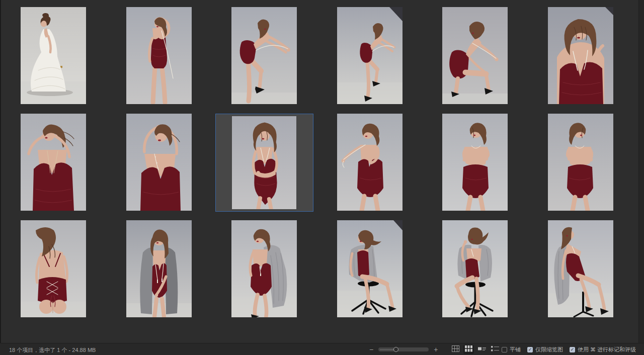  What do you see at coordinates (322, 349) in the screenshot?
I see `status-bar: 18 个项目，选中了 1 个 - 24.88 MB − +` at bounding box center [322, 349].